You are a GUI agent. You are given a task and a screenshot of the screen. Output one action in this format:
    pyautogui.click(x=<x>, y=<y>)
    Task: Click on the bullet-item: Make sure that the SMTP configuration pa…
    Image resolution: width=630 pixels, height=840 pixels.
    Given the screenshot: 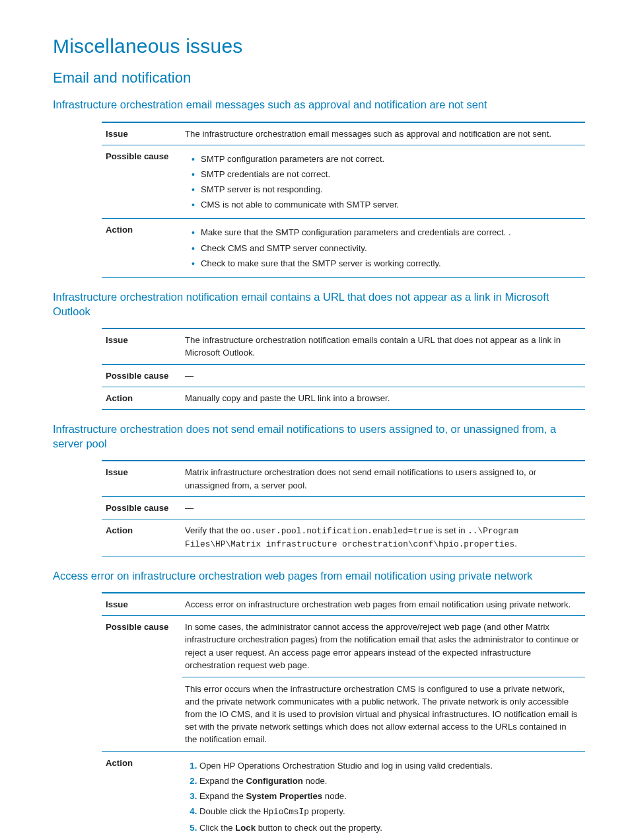 What is the action you would take?
    pyautogui.click(x=390, y=233)
    